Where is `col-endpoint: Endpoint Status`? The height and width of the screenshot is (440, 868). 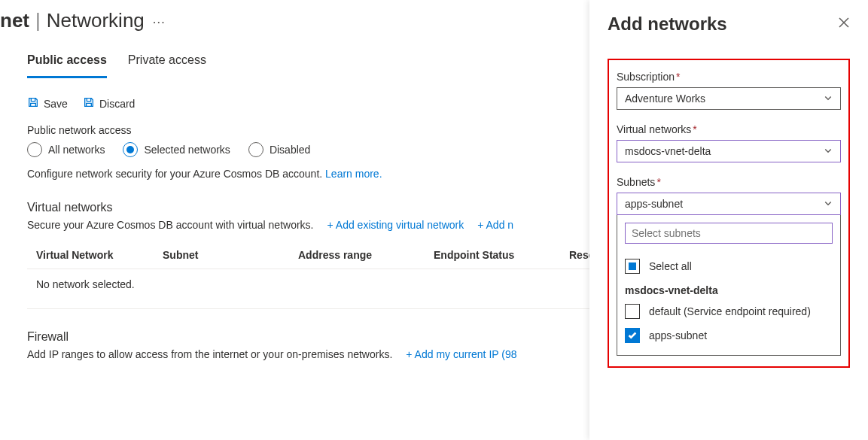 col-endpoint: Endpoint Status is located at coordinates (501, 255).